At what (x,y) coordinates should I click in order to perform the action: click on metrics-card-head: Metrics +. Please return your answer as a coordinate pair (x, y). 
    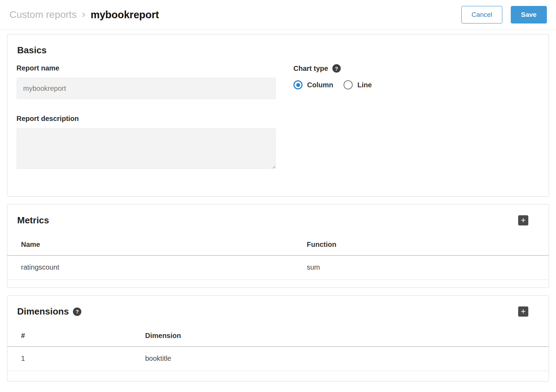
    Looking at the image, I should click on (278, 215).